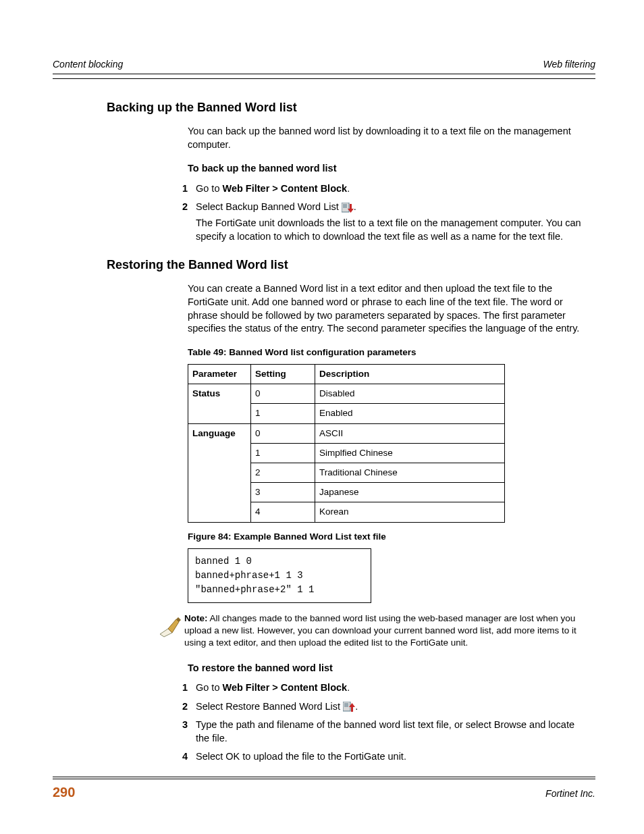 This screenshot has width=644, height=834. What do you see at coordinates (410, 493) in the screenshot?
I see `td-desc: Japanese` at bounding box center [410, 493].